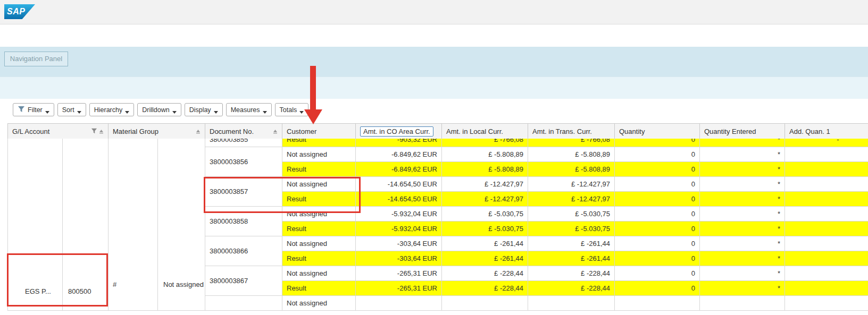  Describe the element at coordinates (657, 132) in the screenshot. I see `column-header-quantity: Quantity` at that location.